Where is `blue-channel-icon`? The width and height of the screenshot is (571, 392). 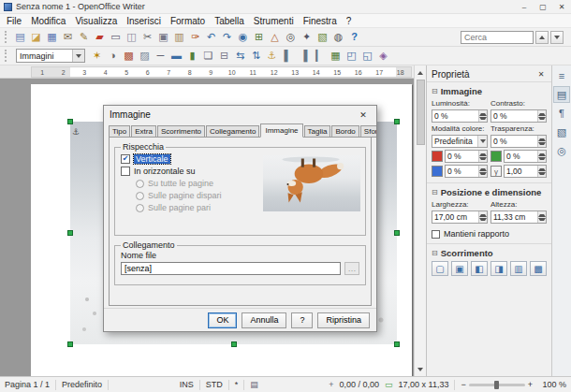 blue-channel-icon is located at coordinates (437, 171).